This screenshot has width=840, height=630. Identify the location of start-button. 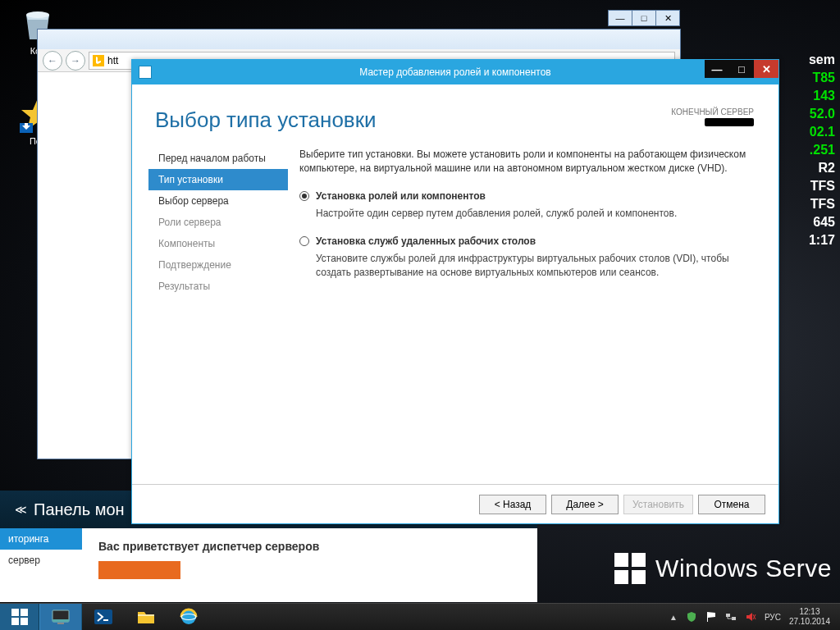
(20, 617).